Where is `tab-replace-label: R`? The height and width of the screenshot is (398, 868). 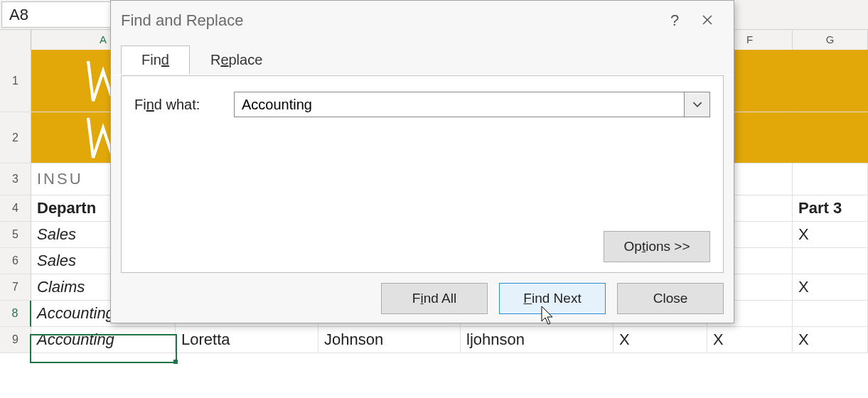
tab-replace-label: R is located at coordinates (215, 60).